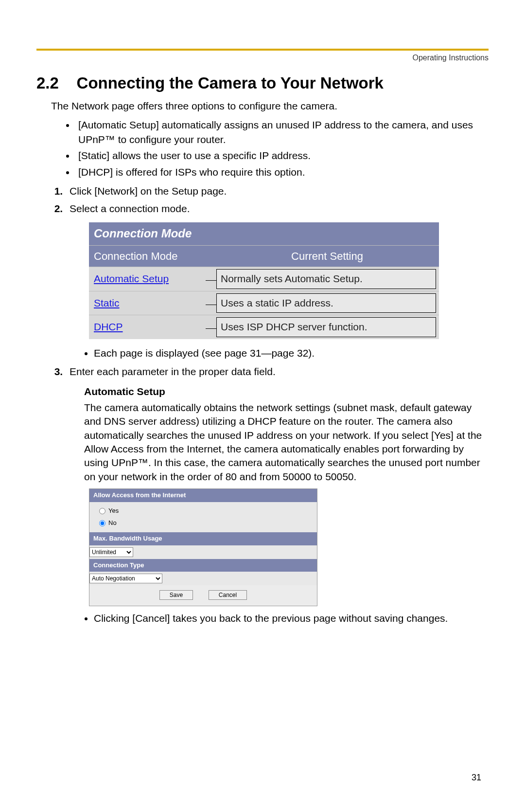 The width and height of the screenshot is (525, 812). What do you see at coordinates (114, 511) in the screenshot?
I see `allow-access-yes-label: Yes` at bounding box center [114, 511].